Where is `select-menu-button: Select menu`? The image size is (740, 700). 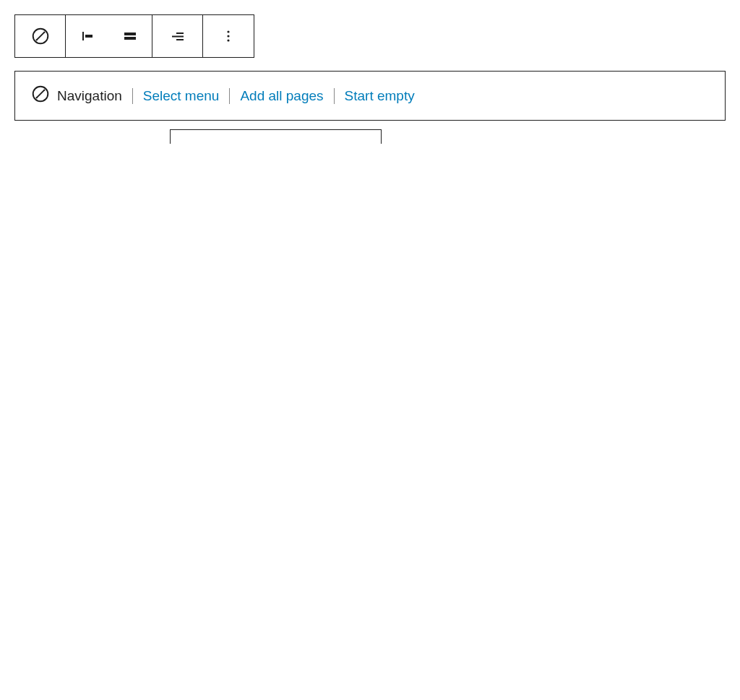 select-menu-button: Select menu is located at coordinates (181, 96).